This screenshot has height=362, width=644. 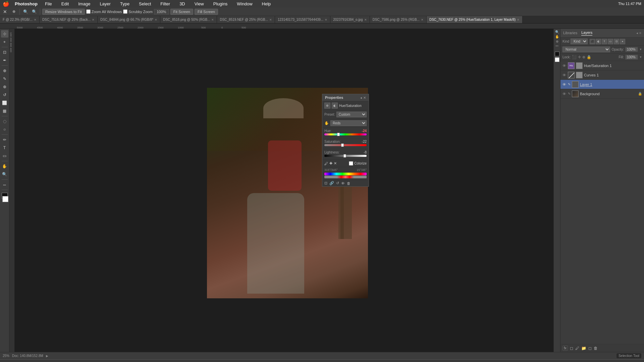 I want to click on tab-5: DSC_8519.NEF @ 25% (RGB... ✕, so click(x=246, y=20).